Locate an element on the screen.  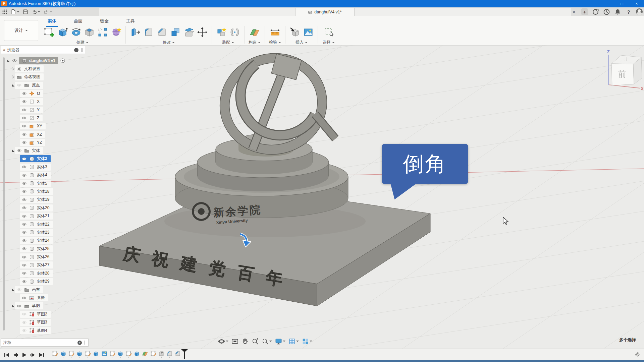
user-avatar is located at coordinates (639, 12).